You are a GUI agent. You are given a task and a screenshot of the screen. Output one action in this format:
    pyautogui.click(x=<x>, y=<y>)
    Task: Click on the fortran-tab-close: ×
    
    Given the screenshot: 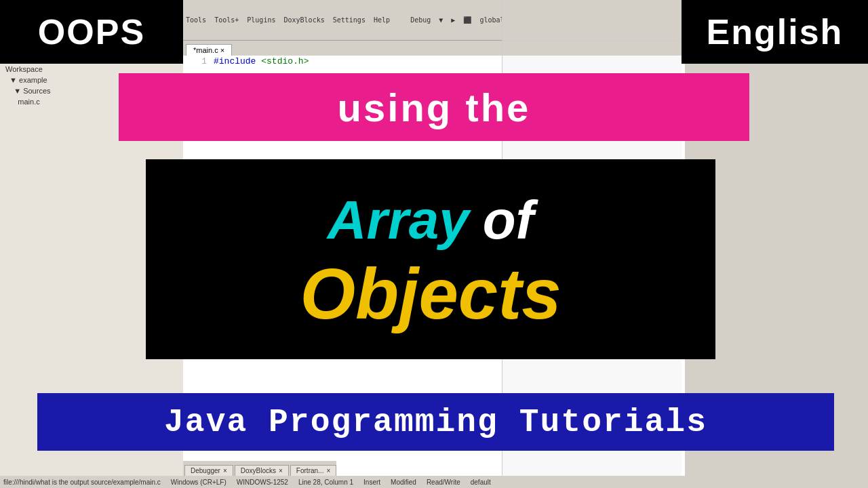 What is the action you would take?
    pyautogui.click(x=328, y=470)
    